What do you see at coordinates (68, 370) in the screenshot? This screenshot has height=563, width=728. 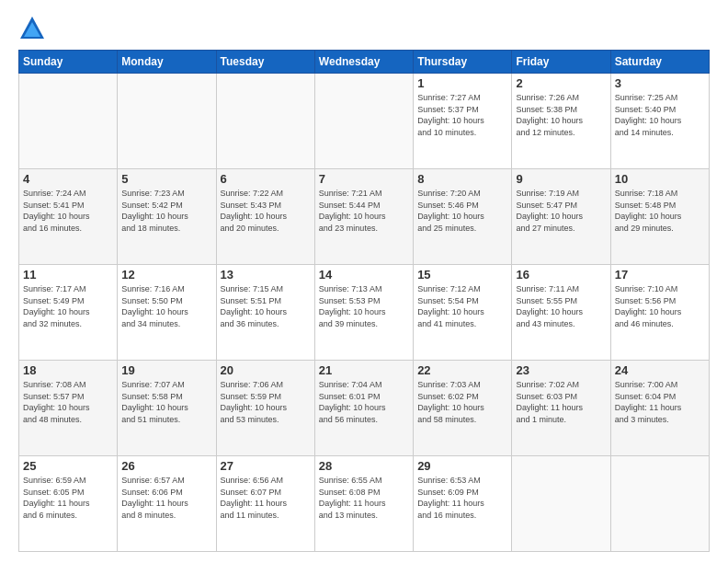 I see `day-number: 18` at bounding box center [68, 370].